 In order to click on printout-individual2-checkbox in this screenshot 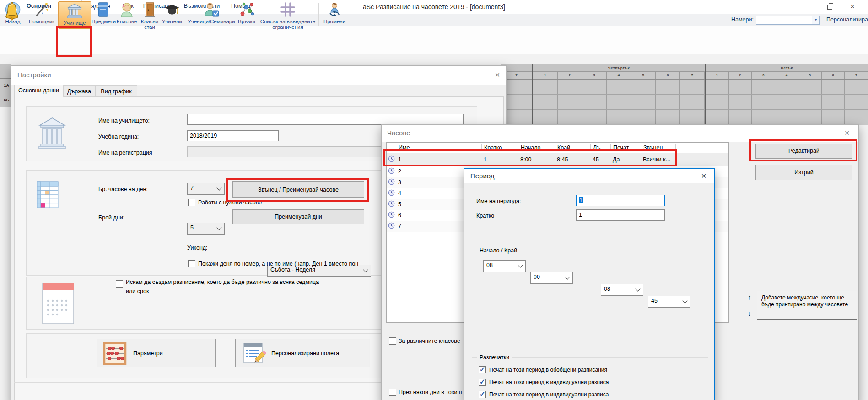, I will do `click(482, 395)`.